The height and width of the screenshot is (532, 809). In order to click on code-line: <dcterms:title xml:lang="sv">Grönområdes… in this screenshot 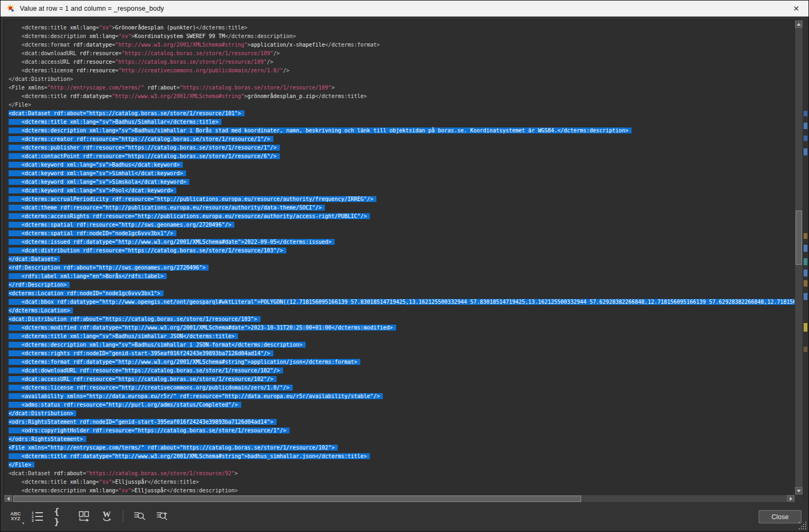, I will do `click(402, 28)`.